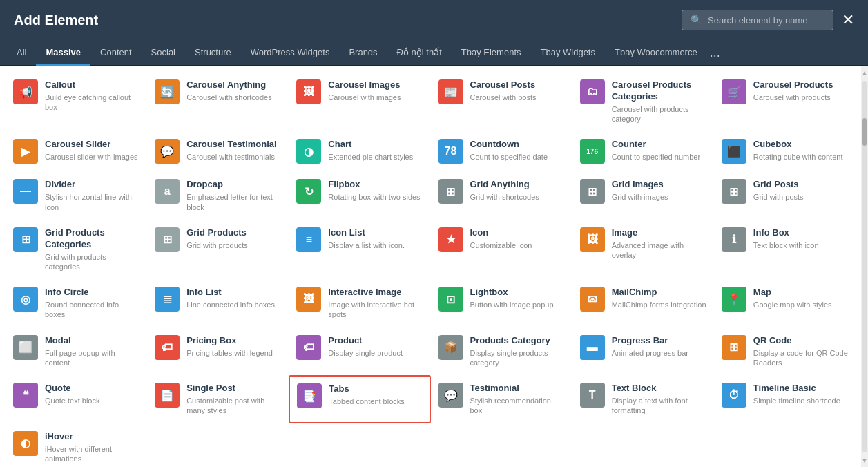 The height and width of the screenshot is (467, 868). What do you see at coordinates (451, 240) in the screenshot?
I see `icon-icon: ★` at bounding box center [451, 240].